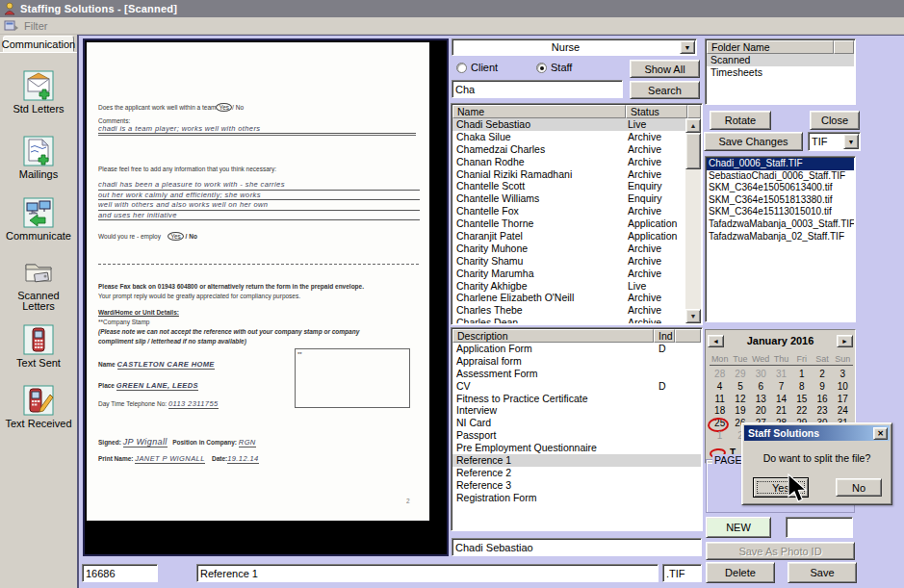 This screenshot has width=904, height=588. I want to click on name-row: Chaka Silue Archive, so click(569, 137).